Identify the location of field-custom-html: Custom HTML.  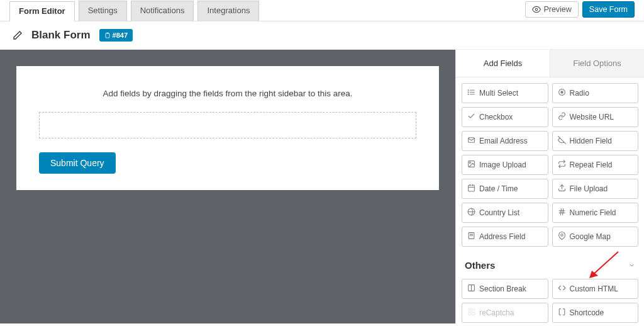
(596, 289).